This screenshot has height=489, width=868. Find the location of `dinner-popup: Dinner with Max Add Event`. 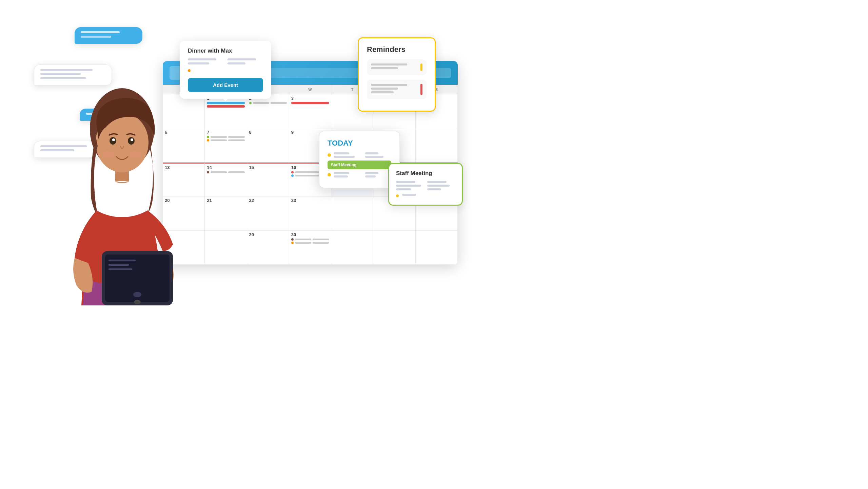

dinner-popup: Dinner with Max Add Event is located at coordinates (225, 70).